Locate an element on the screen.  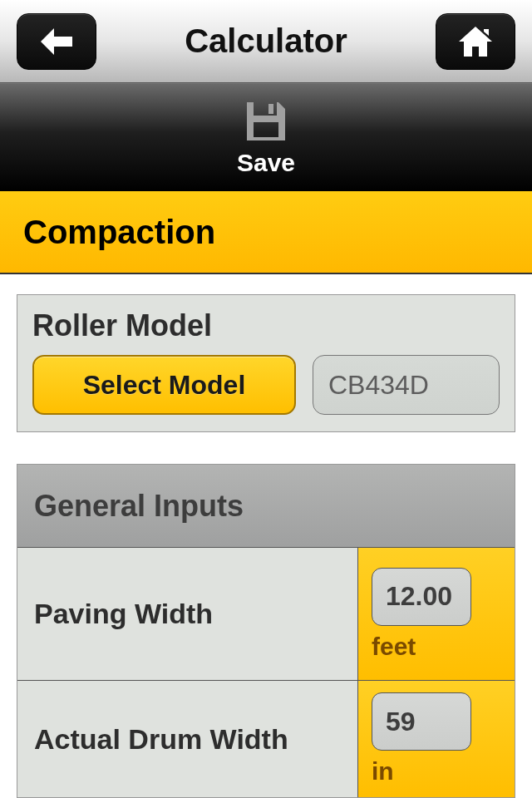
roller-model-label: Roller Model is located at coordinates (266, 326).